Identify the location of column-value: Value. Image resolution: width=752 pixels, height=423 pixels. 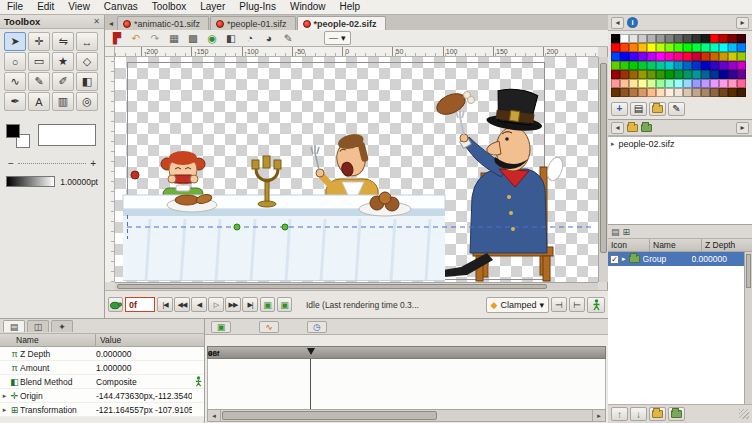
(150, 340).